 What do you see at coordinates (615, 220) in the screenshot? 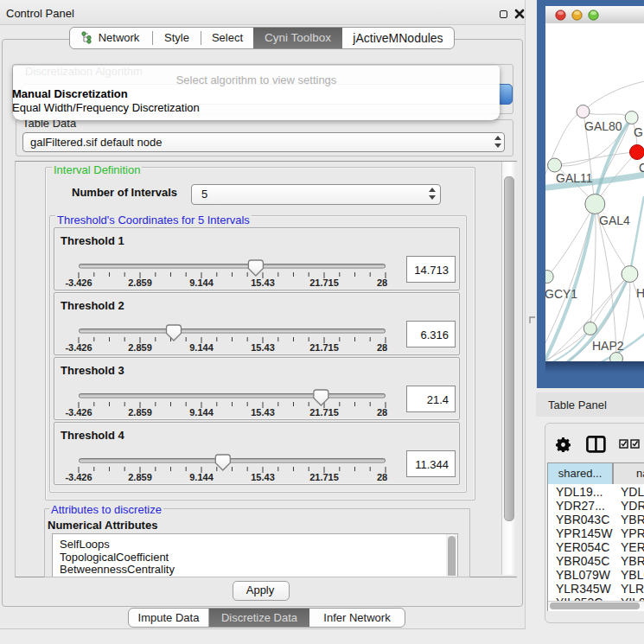
I see `svg-text: GAL4` at bounding box center [615, 220].